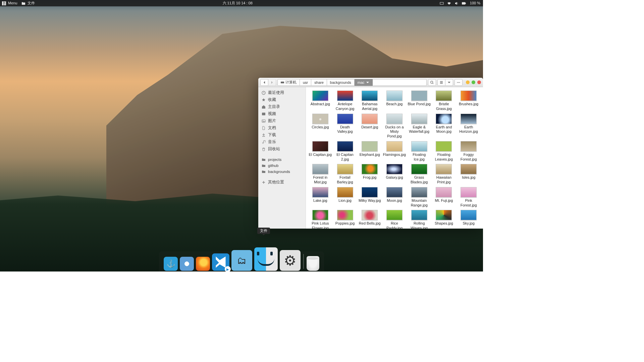  I want to click on dock-app-settings, so click(290, 260).